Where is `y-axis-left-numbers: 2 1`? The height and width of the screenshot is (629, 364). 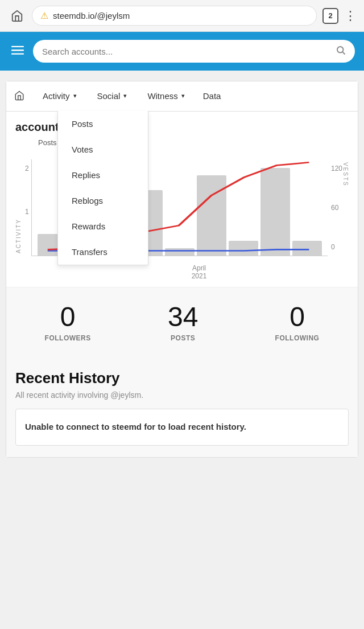 y-axis-left-numbers: 2 1 is located at coordinates (27, 208).